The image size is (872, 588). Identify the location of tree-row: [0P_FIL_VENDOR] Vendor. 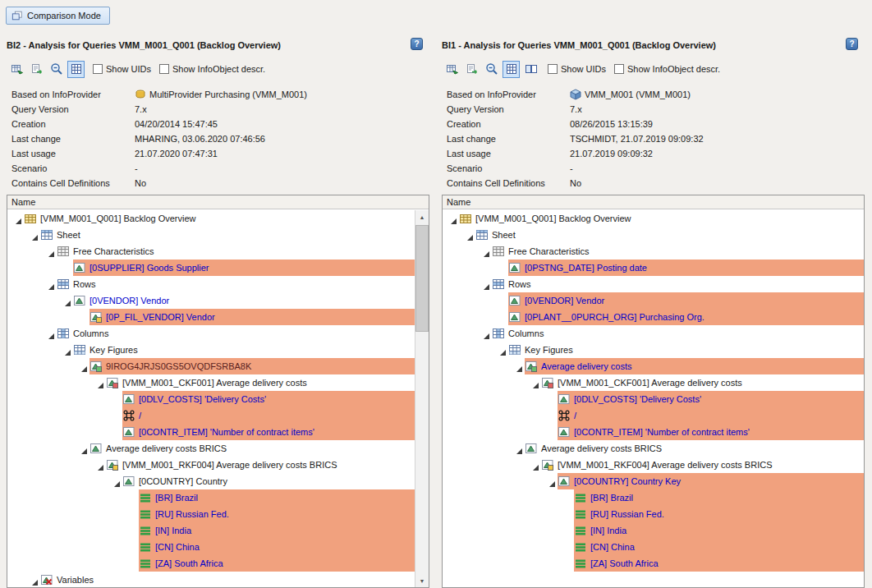
(211, 317).